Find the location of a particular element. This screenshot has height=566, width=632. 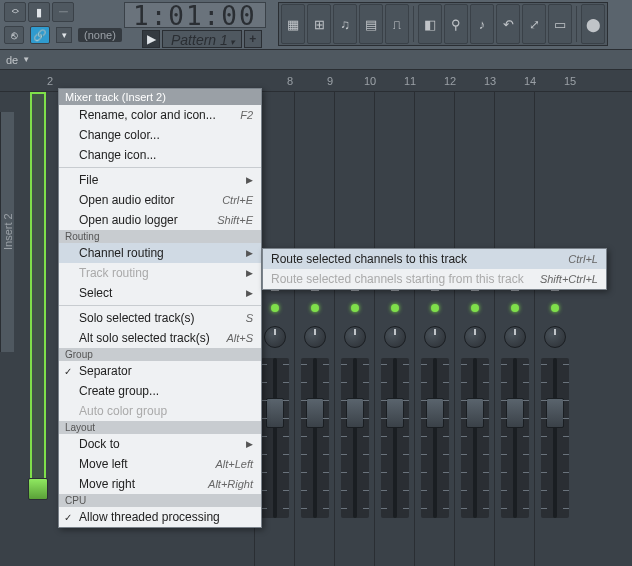

pattern-name-label: Pattern 1 is located at coordinates (200, 40).